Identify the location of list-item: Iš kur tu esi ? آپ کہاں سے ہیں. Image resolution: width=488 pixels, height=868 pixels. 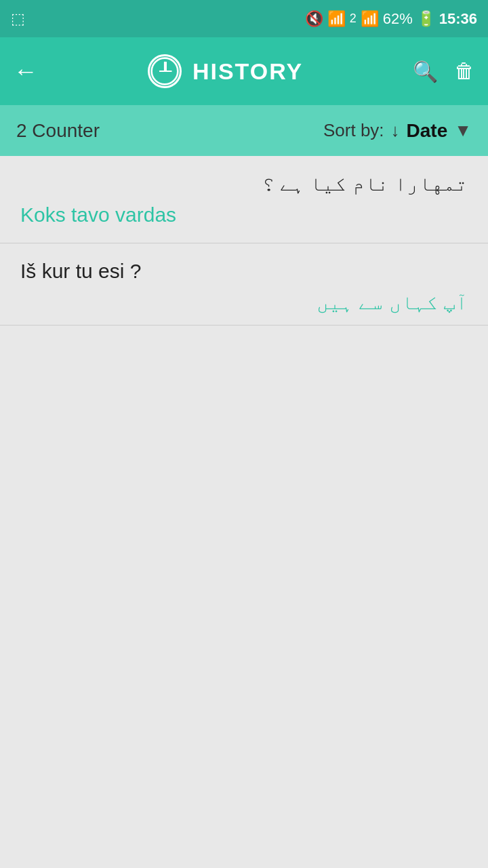
(244, 285).